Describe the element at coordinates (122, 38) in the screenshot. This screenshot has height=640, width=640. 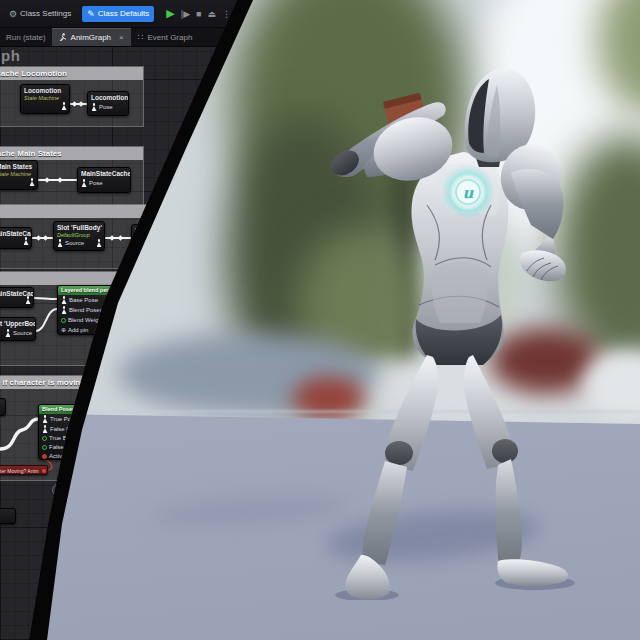
I see `close-tab-icon: ×` at that location.